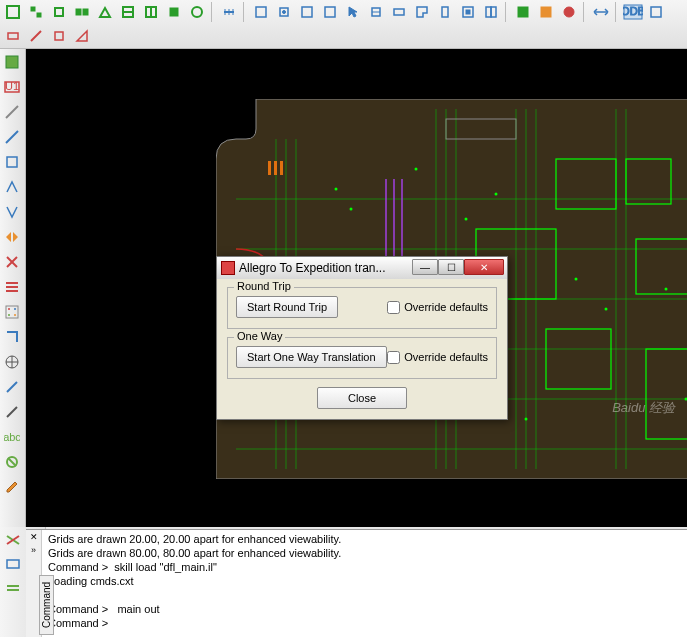 This screenshot has height=637, width=687. I want to click on minimize-button: —, so click(425, 267).